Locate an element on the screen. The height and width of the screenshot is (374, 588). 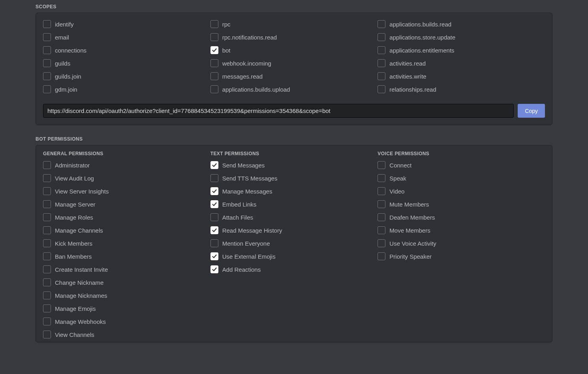
checkbox-guilds-join is located at coordinates (47, 76).